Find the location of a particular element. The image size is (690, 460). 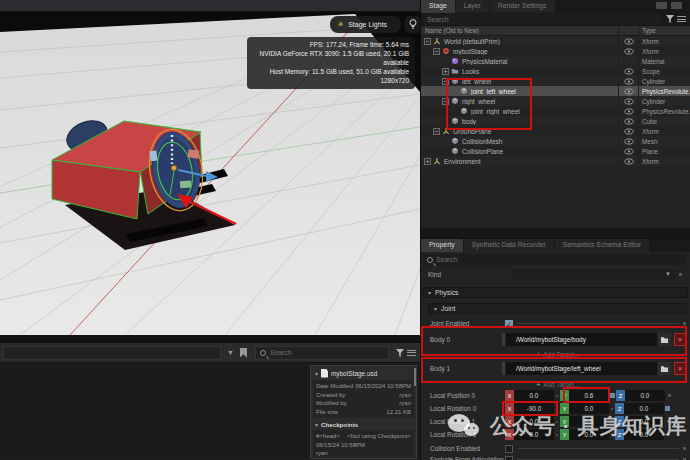

body1-path-field: /World/mybotStage/left_wheel is located at coordinates (582, 368).